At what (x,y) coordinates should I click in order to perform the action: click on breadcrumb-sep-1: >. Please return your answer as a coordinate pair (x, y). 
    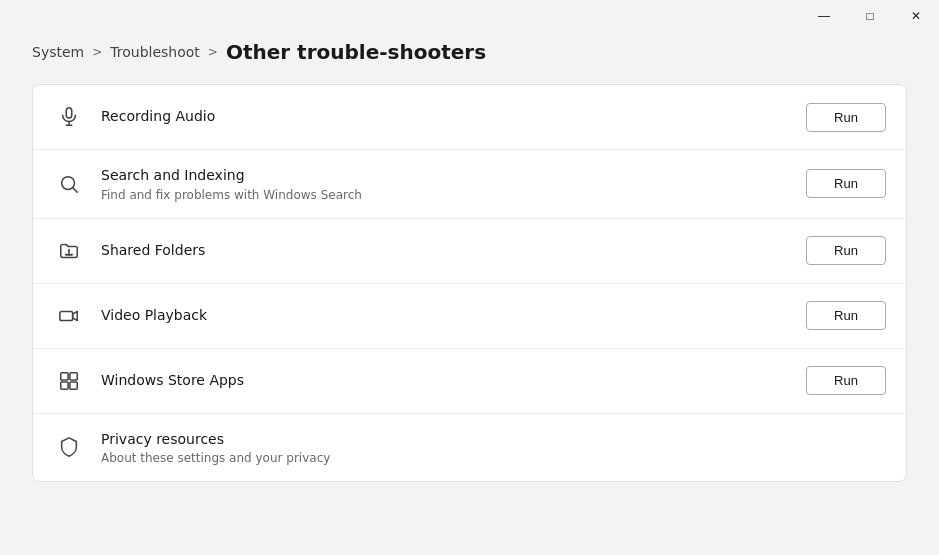
    Looking at the image, I should click on (97, 52).